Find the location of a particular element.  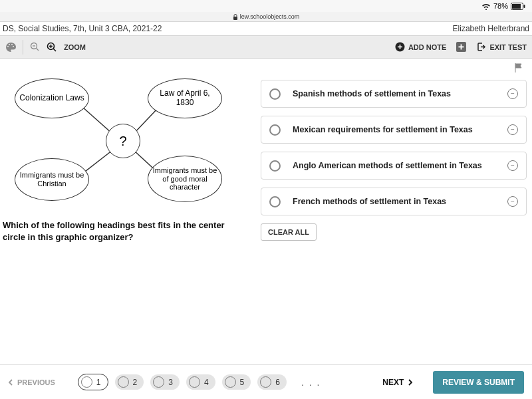

zoom-in-icon is located at coordinates (52, 47).